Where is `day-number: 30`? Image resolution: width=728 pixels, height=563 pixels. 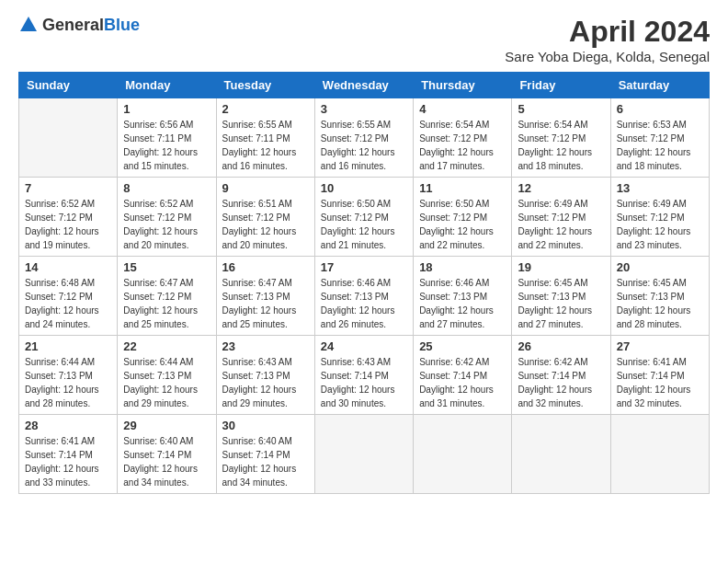 day-number: 30 is located at coordinates (266, 425).